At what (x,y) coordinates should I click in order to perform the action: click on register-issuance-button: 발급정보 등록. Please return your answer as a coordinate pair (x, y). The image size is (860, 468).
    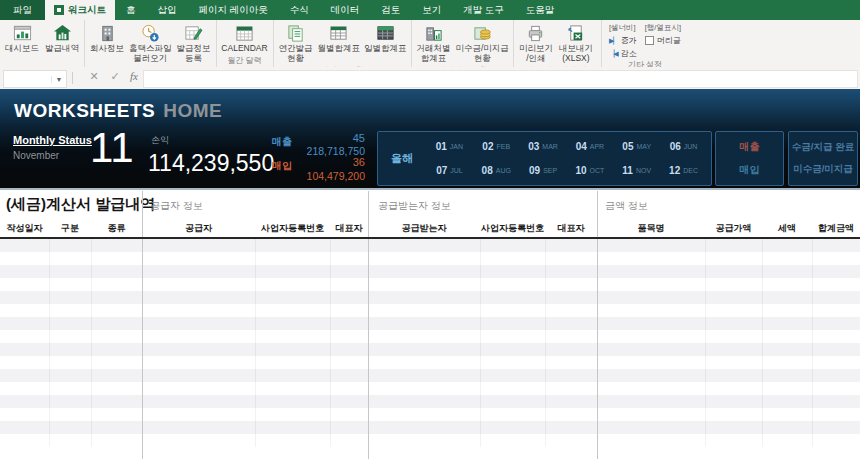
    Looking at the image, I should click on (194, 44).